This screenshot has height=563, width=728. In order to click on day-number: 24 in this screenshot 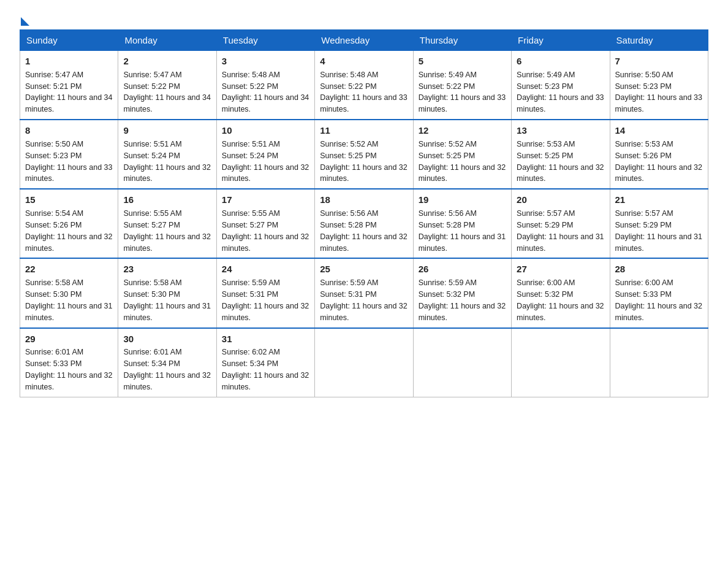, I will do `click(266, 269)`.